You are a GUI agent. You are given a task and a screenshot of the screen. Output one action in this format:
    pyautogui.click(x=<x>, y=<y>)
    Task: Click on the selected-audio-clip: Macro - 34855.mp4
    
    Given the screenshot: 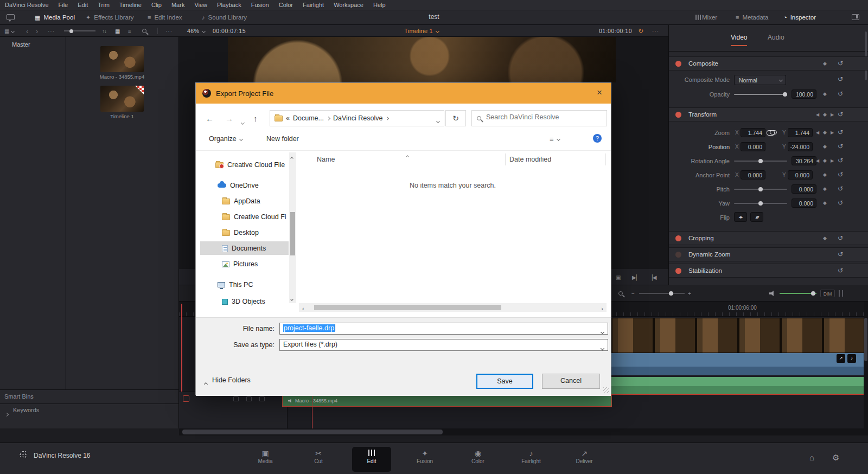 What is the action you would take?
    pyautogui.click(x=447, y=401)
    